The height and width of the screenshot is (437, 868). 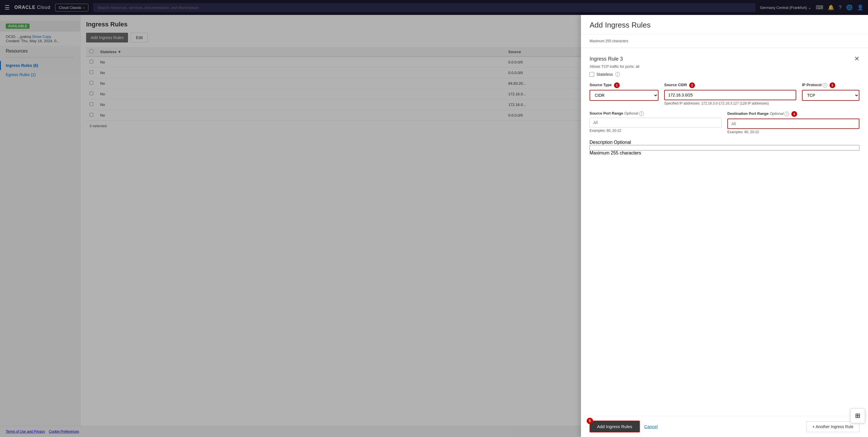 I want to click on source-cidr-hint: Specified IP addresses: 172.16.3.0-172.1…, so click(x=730, y=103).